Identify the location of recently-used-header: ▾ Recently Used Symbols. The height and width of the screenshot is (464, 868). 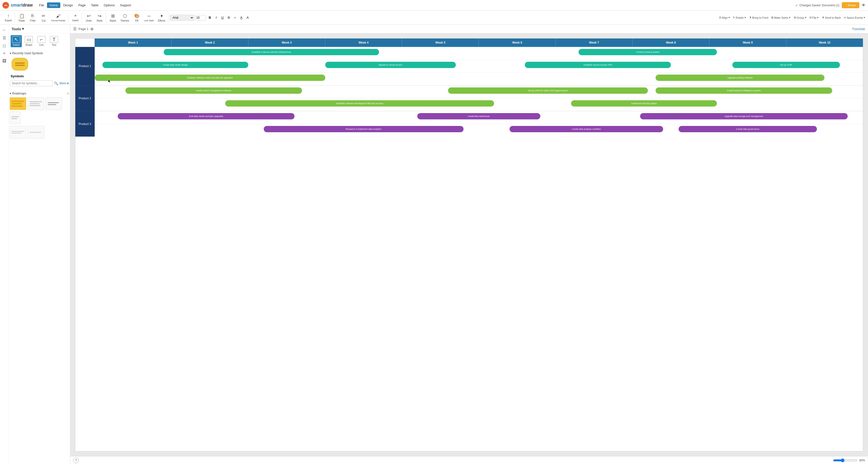
(39, 53).